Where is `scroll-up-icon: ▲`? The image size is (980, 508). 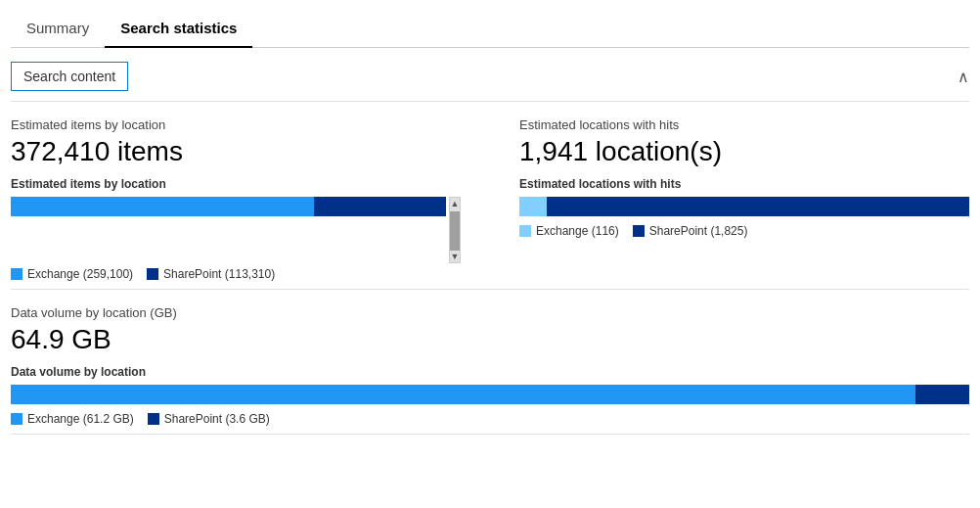
scroll-up-icon: ▲ is located at coordinates (455, 204).